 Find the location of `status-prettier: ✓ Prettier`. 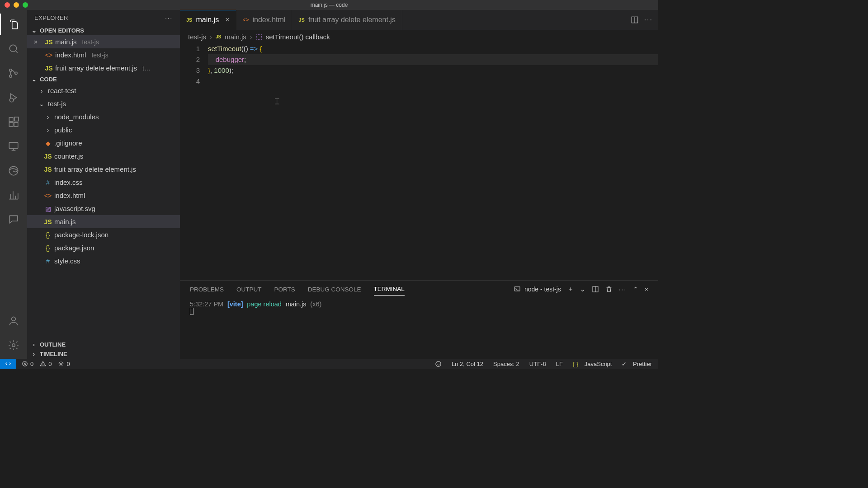

status-prettier: ✓ Prettier is located at coordinates (637, 364).